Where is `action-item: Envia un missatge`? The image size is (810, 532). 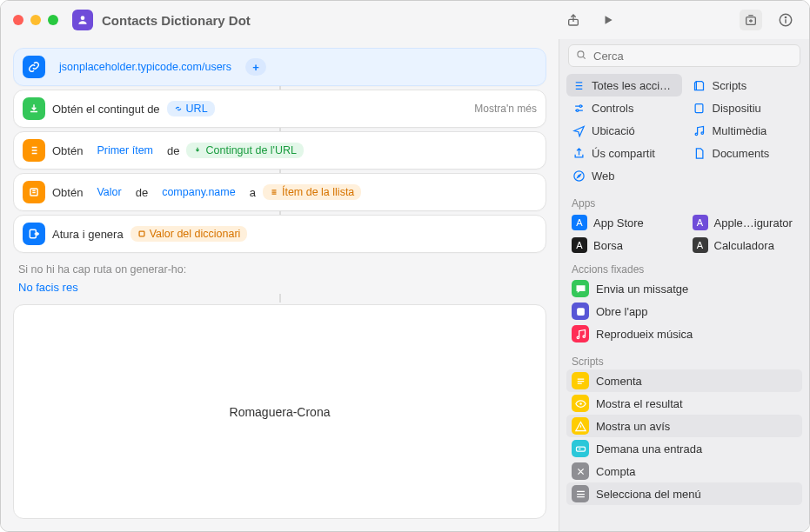 action-item: Envia un missatge is located at coordinates (684, 289).